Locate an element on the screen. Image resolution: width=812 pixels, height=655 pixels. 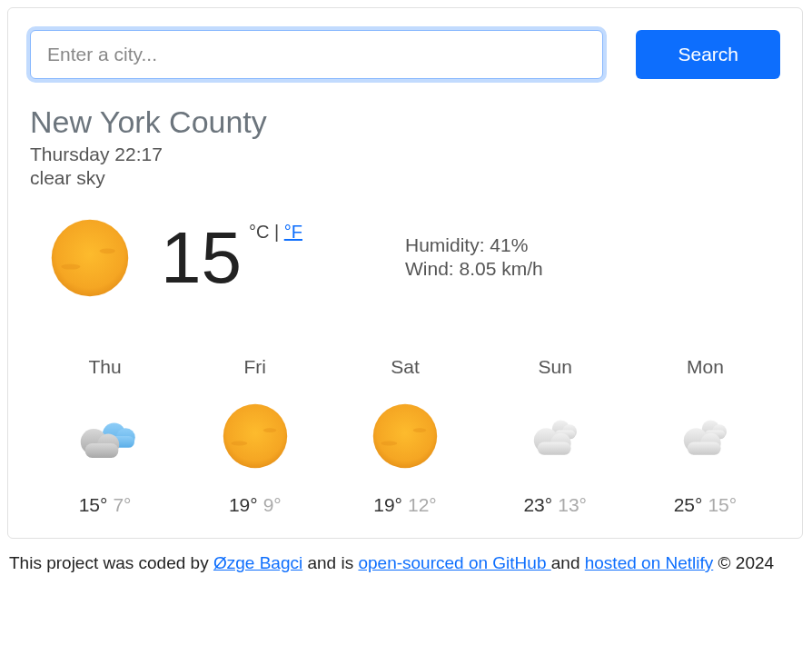
unit-fahrenheit-link: °F is located at coordinates (293, 232).